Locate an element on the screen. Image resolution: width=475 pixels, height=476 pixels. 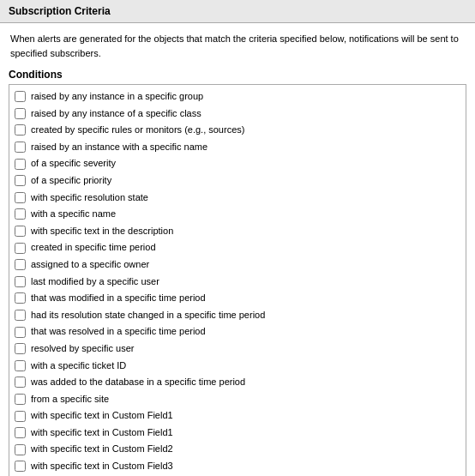
condition-label: raised by an instance with a specific na… is located at coordinates (119, 148).